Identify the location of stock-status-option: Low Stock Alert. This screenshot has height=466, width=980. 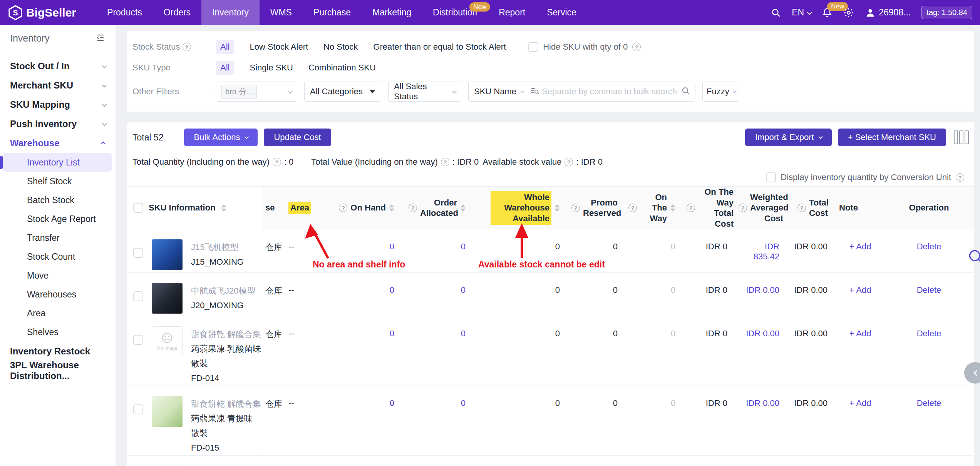
(279, 47).